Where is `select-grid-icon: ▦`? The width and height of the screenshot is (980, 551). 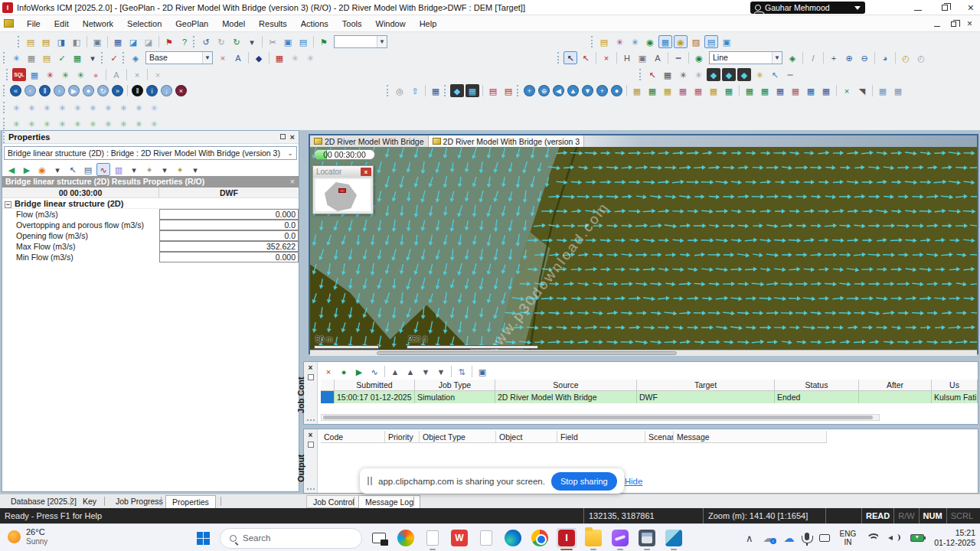
select-grid-icon: ▦ is located at coordinates (668, 75).